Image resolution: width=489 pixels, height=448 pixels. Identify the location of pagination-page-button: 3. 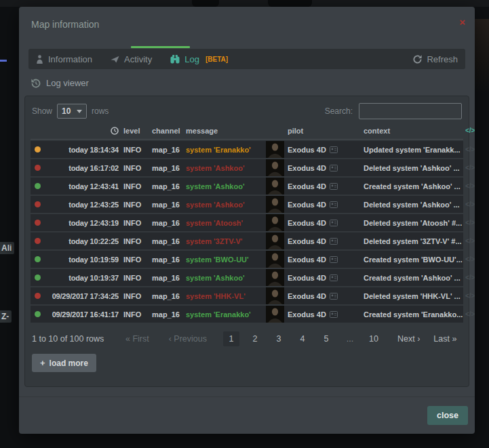
(279, 339).